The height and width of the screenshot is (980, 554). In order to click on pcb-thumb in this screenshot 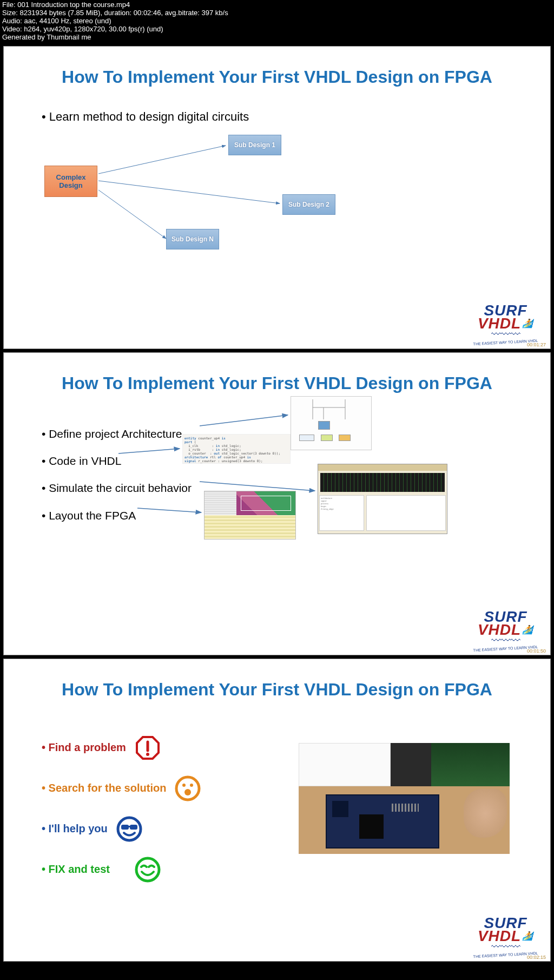, I will do `click(471, 765)`.